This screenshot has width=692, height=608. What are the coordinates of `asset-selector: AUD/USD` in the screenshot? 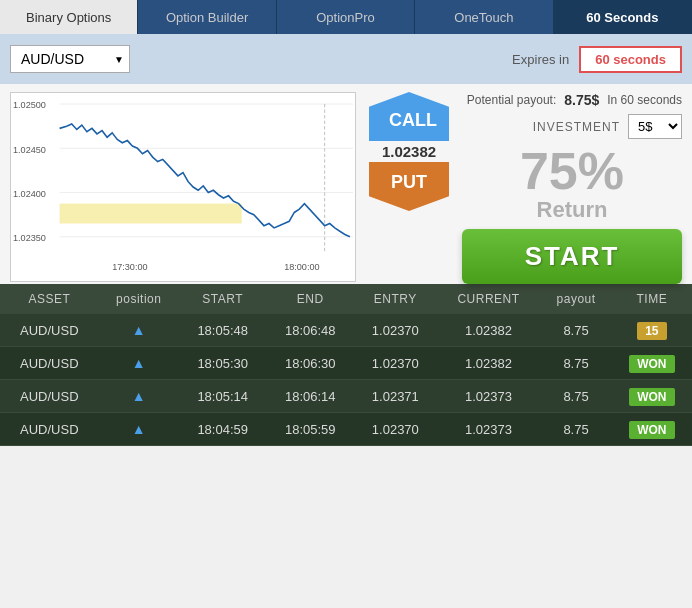 It's located at (70, 59).